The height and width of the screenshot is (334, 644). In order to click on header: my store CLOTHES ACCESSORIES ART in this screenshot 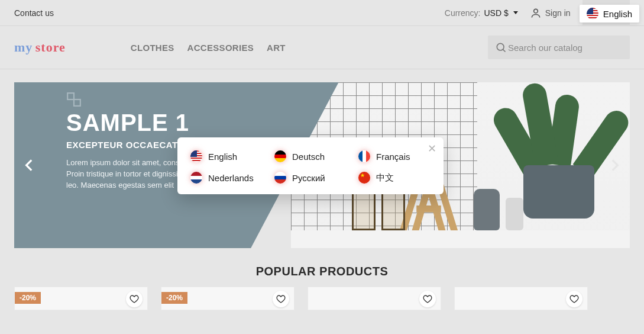, I will do `click(322, 47)`.